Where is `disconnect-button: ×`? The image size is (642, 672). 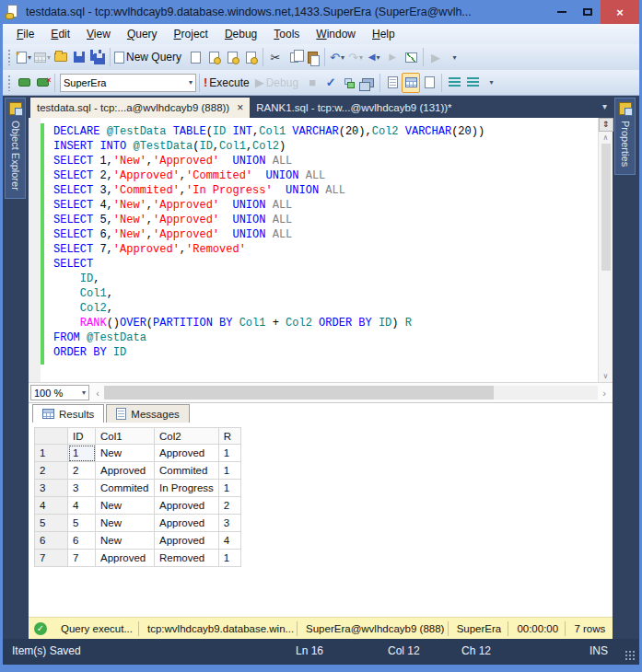
disconnect-button: × is located at coordinates (42, 83).